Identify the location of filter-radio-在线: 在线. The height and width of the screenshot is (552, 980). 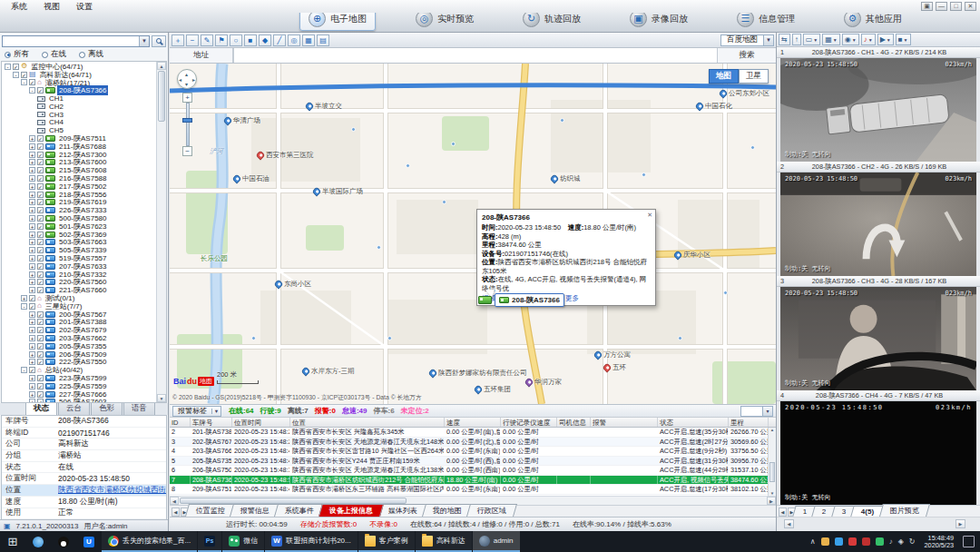
(54, 54).